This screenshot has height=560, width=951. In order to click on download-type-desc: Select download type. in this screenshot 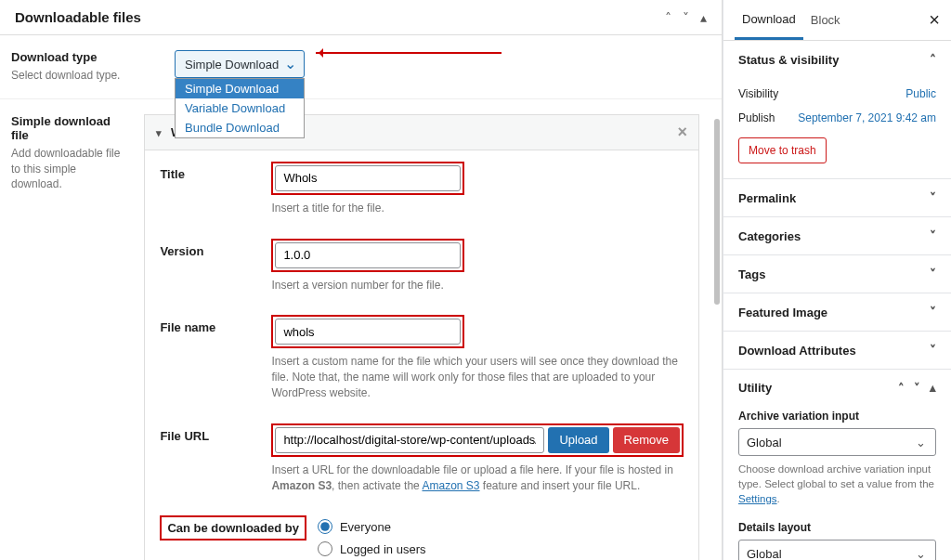, I will do `click(84, 76)`.